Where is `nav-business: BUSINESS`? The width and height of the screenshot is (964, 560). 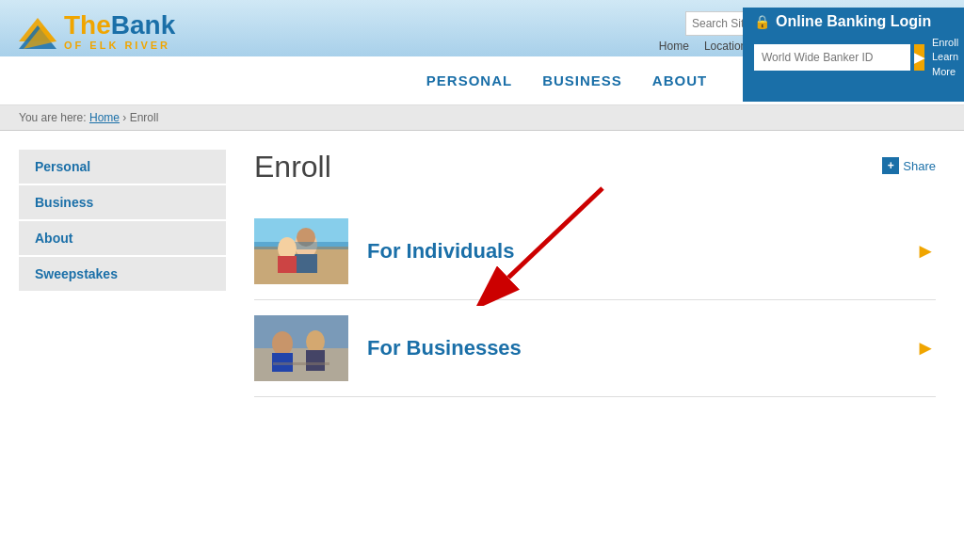 nav-business: BUSINESS is located at coordinates (582, 81).